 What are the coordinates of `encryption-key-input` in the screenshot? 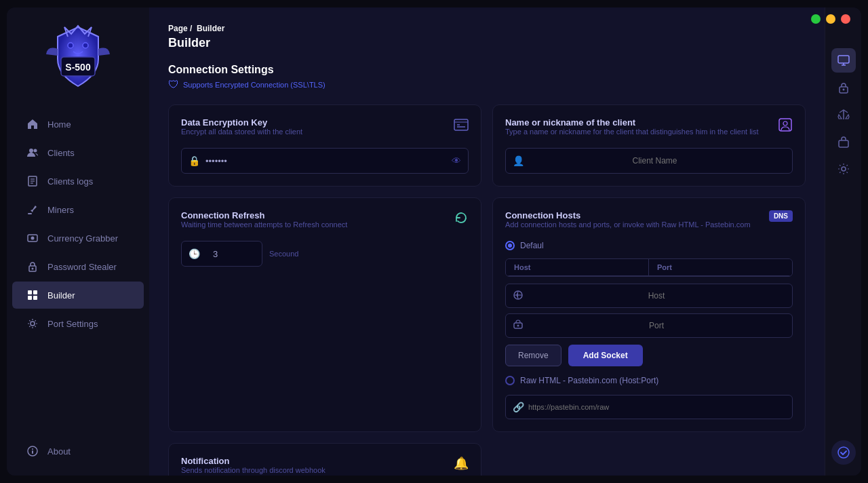 It's located at (326, 161).